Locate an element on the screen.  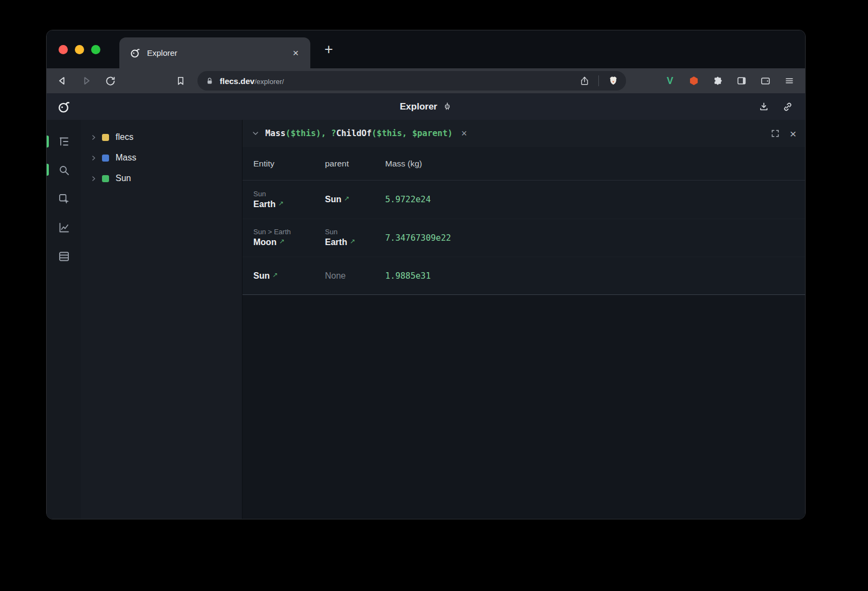
url-path: /explorer/ is located at coordinates (269, 81).